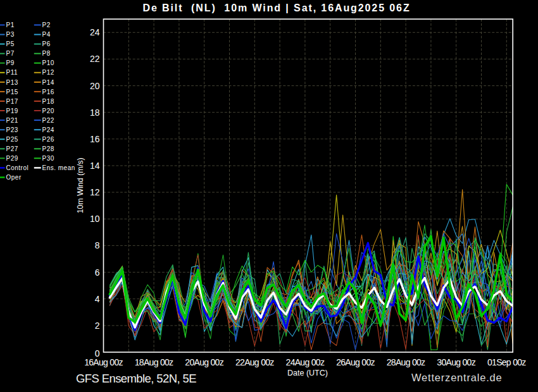 Image resolution: width=538 pixels, height=392 pixels. Describe the element at coordinates (95, 166) in the screenshot. I see `svg-text: 14` at that location.